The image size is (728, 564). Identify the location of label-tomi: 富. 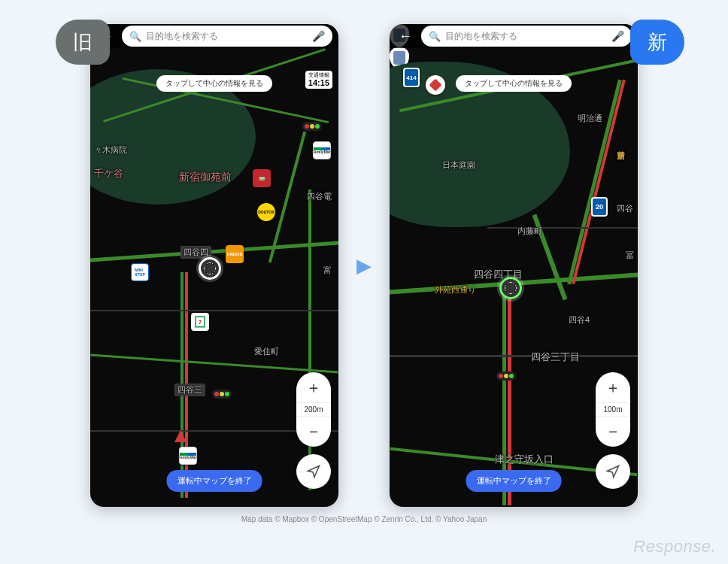
(328, 271).